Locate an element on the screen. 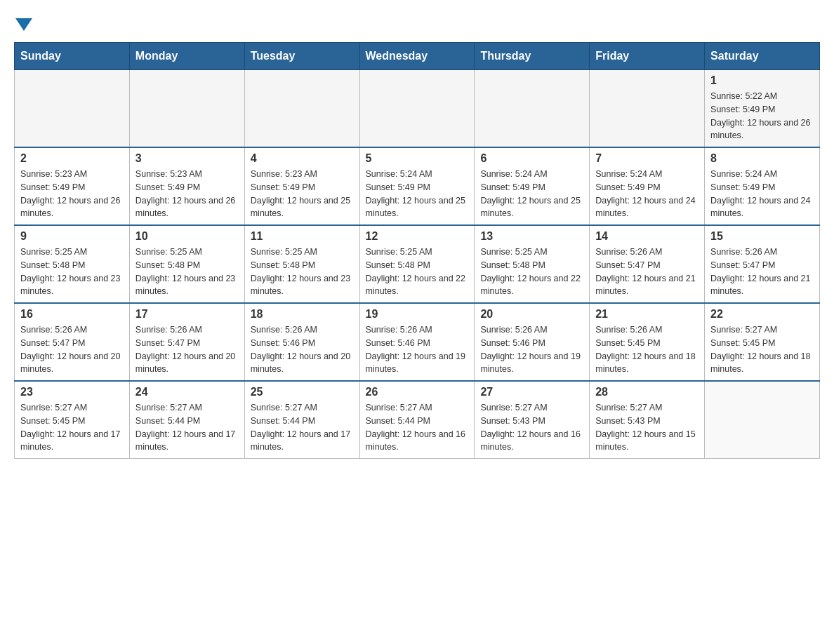 This screenshot has height=644, width=834. calendar-day-cell: 7Sunrise: 5:24 AMSunset: 5:49 PMDaylight… is located at coordinates (647, 187).